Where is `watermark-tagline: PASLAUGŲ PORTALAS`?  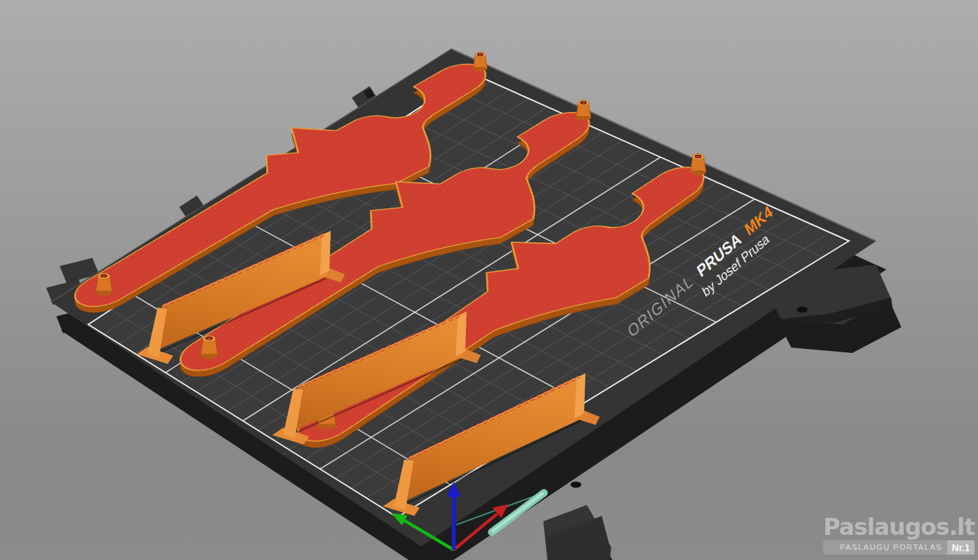 watermark-tagline: PASLAUGŲ PORTALAS is located at coordinates (891, 547).